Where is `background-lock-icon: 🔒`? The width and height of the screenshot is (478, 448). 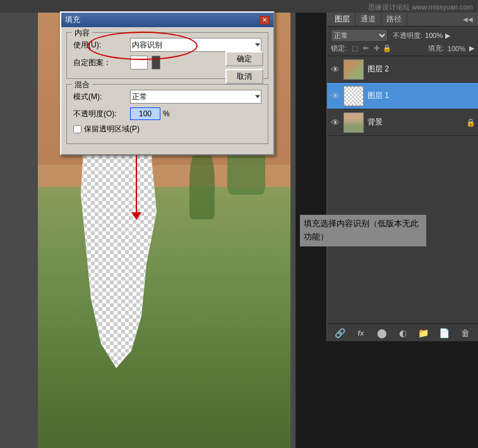
background-lock-icon: 🔒 is located at coordinates (471, 123).